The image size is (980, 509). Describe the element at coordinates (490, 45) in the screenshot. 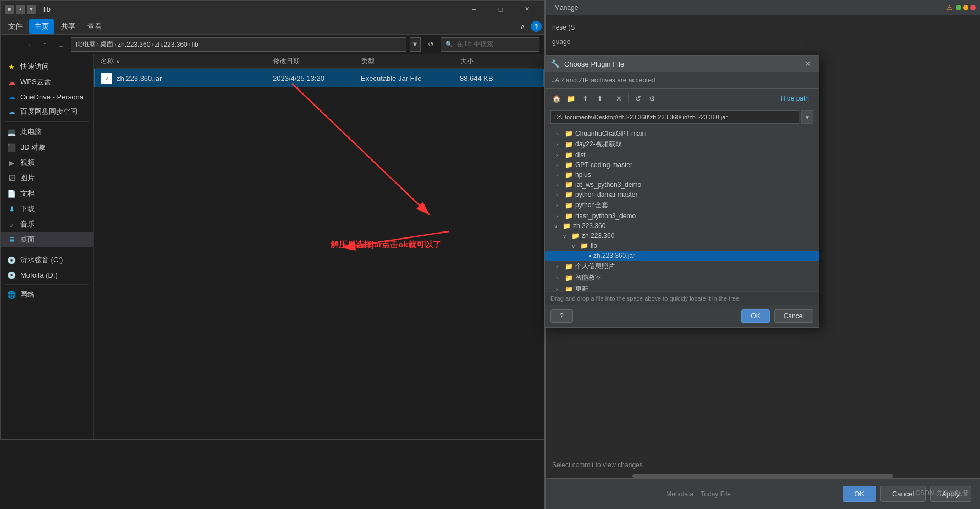

I see `search-box: 🔍 在 lib 中搜索` at that location.